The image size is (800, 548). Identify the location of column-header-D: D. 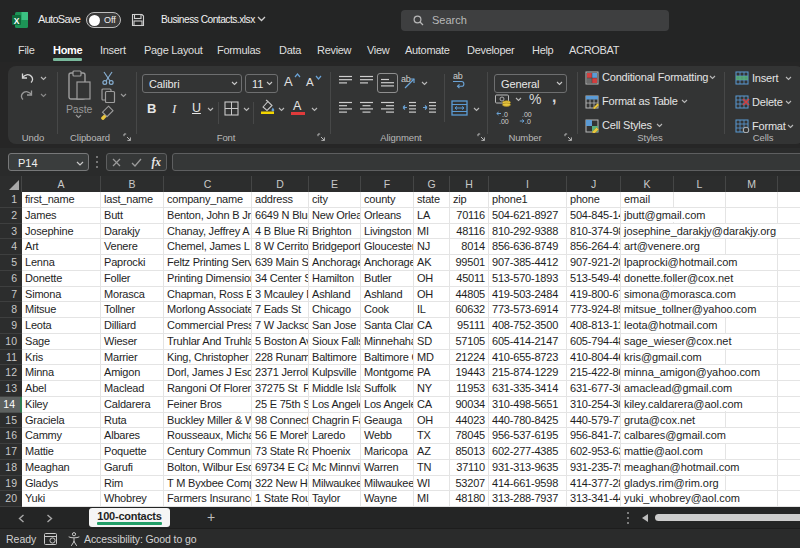
(280, 184).